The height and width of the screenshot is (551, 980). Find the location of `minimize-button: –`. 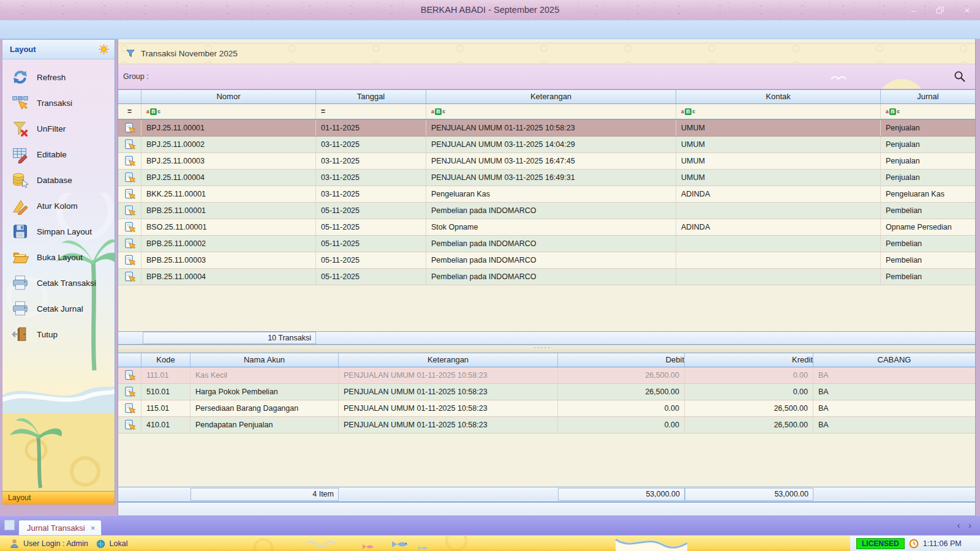

minimize-button: – is located at coordinates (914, 10).